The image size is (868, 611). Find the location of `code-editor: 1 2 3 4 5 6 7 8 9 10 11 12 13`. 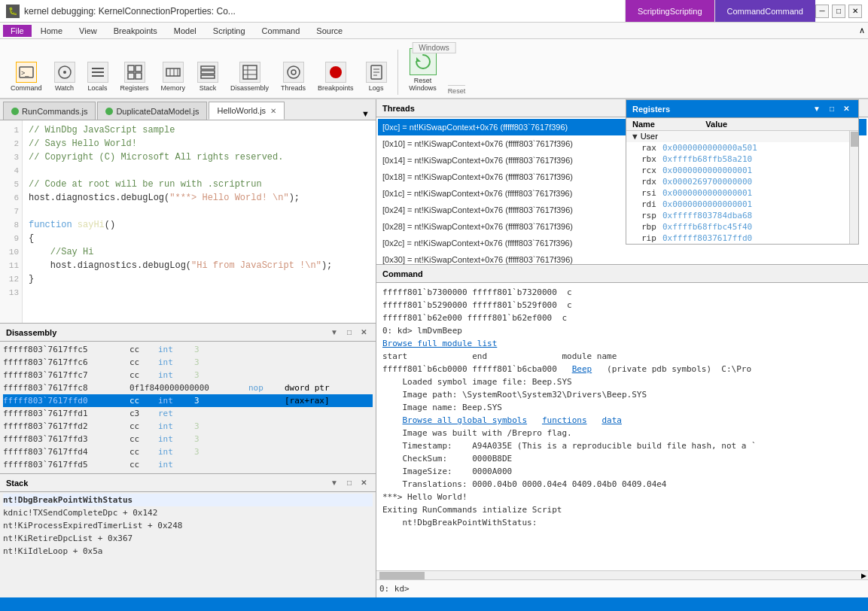

code-editor: 1 2 3 4 5 6 7 8 9 10 11 12 13 is located at coordinates (188, 221).